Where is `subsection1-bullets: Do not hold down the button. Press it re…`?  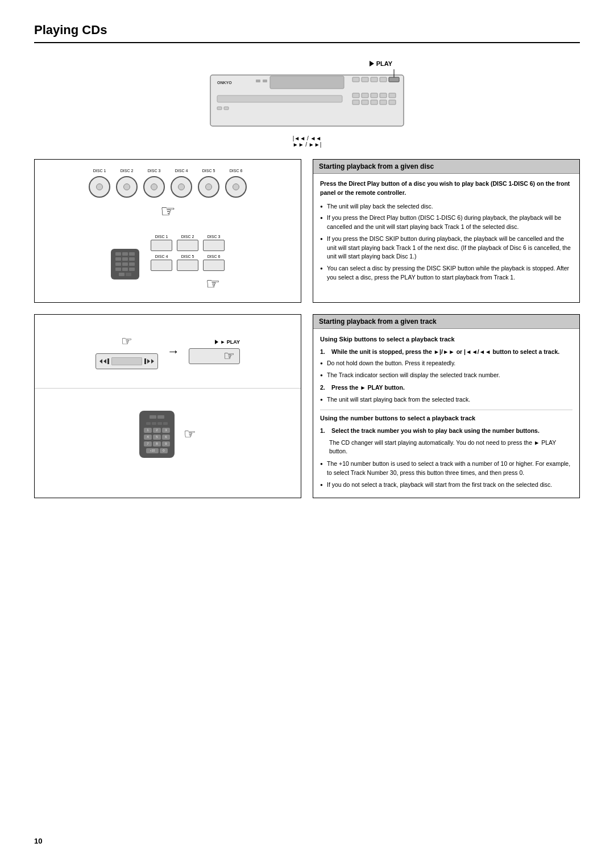 subsection1-bullets: Do not hold down the button. Press it re… is located at coordinates (446, 369).